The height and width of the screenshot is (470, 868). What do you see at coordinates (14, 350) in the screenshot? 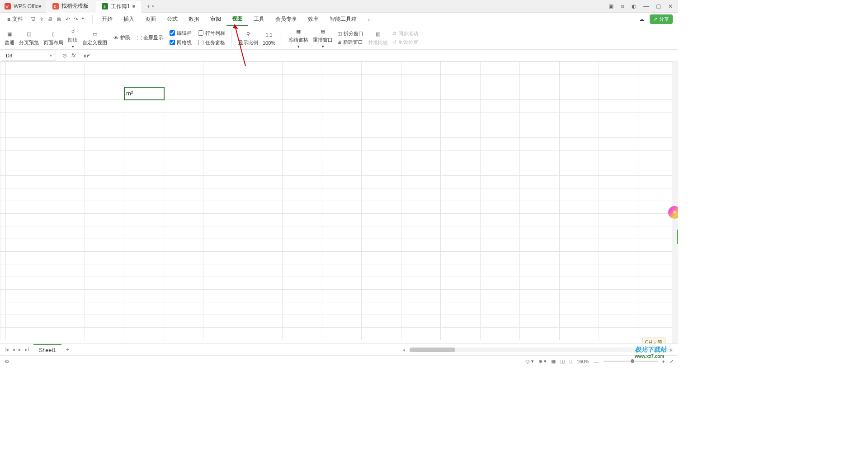
I see `nav-prev-icon: ◂` at bounding box center [14, 350].